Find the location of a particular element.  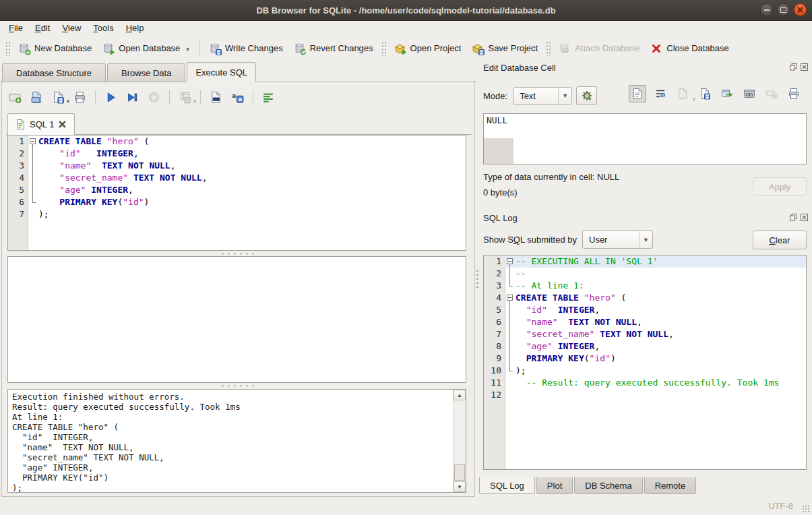

results-pane is located at coordinates (237, 320).